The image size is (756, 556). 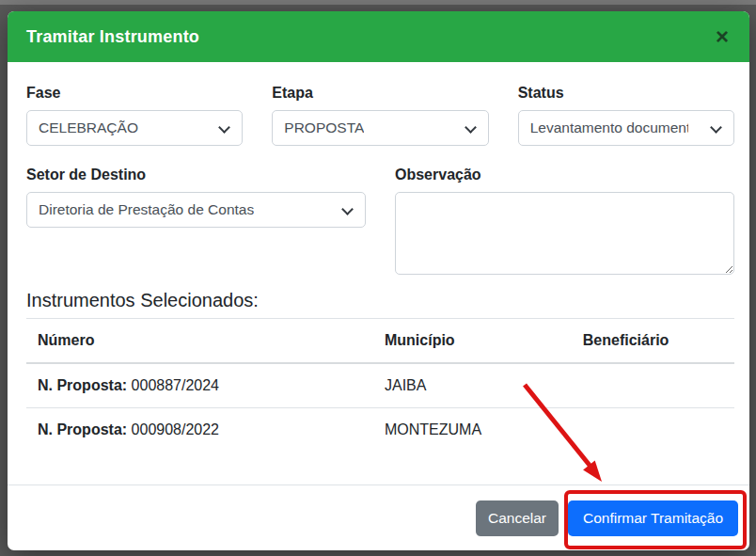 What do you see at coordinates (472, 386) in the screenshot?
I see `municipio-cell: JAIBA` at bounding box center [472, 386].